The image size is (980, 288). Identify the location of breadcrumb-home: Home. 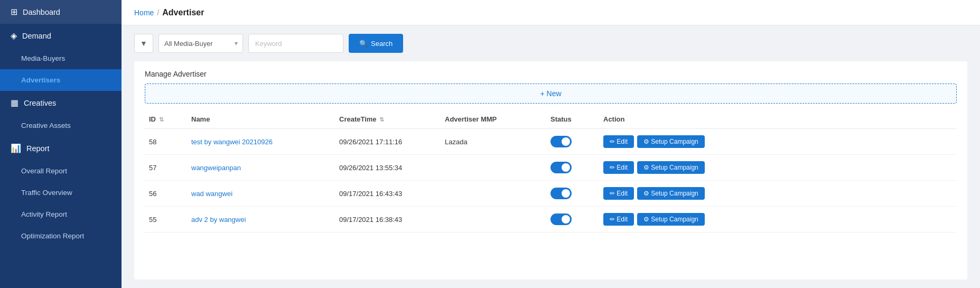
(144, 13).